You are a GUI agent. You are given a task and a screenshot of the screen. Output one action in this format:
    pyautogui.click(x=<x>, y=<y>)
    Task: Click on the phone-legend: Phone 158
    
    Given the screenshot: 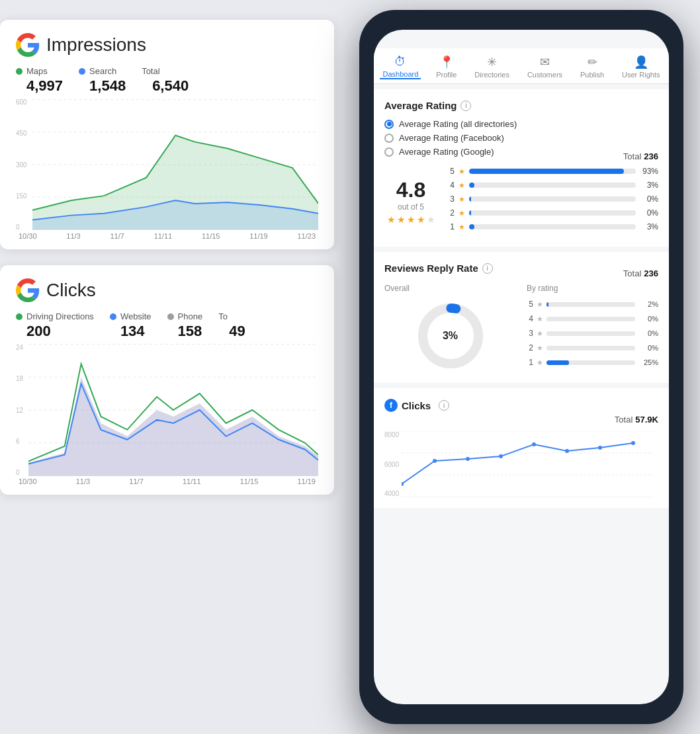 What is the action you would take?
    pyautogui.click(x=185, y=325)
    